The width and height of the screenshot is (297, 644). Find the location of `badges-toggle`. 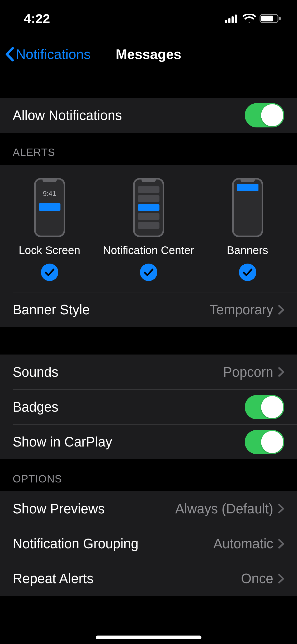

badges-toggle is located at coordinates (265, 407).